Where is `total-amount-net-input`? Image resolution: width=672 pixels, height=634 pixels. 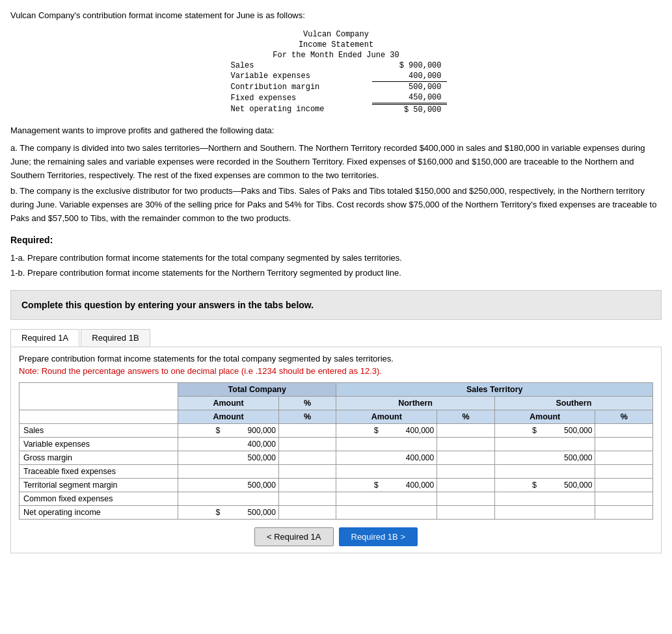
total-amount-net-input is located at coordinates (250, 512).